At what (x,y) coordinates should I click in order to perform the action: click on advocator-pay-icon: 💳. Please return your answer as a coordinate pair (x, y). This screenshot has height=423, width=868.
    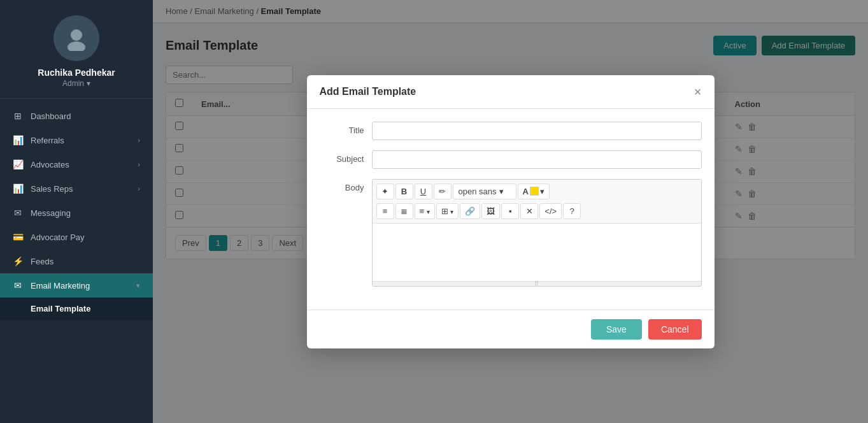
    Looking at the image, I should click on (18, 237).